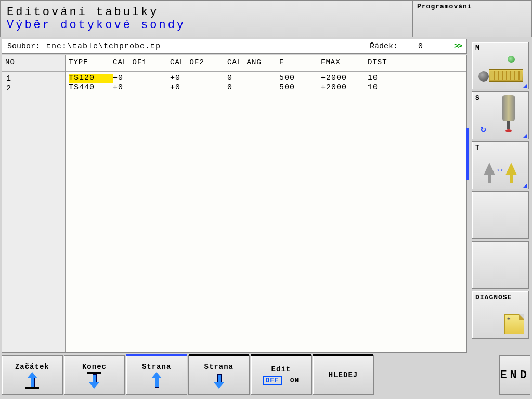 The image size is (532, 399). I want to click on softkey-end-label: Konec, so click(95, 367).